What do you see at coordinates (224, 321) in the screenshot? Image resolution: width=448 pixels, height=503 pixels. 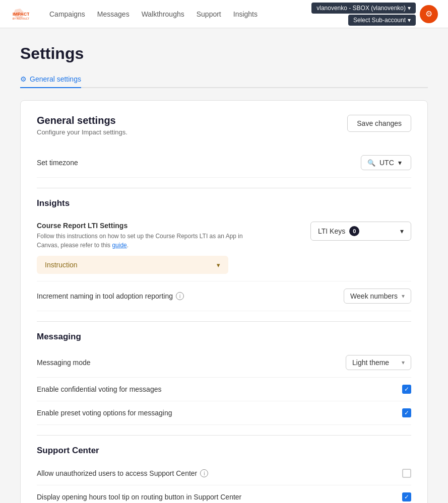 I see `messaging-divider` at bounding box center [224, 321].